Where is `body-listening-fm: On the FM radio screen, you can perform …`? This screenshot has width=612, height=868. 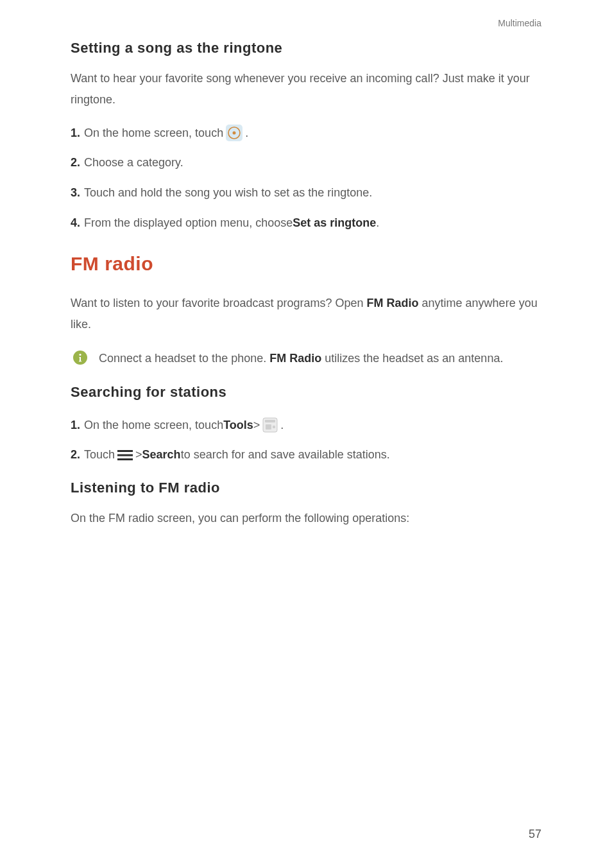
body-listening-fm: On the FM radio screen, you can perform … is located at coordinates (306, 519).